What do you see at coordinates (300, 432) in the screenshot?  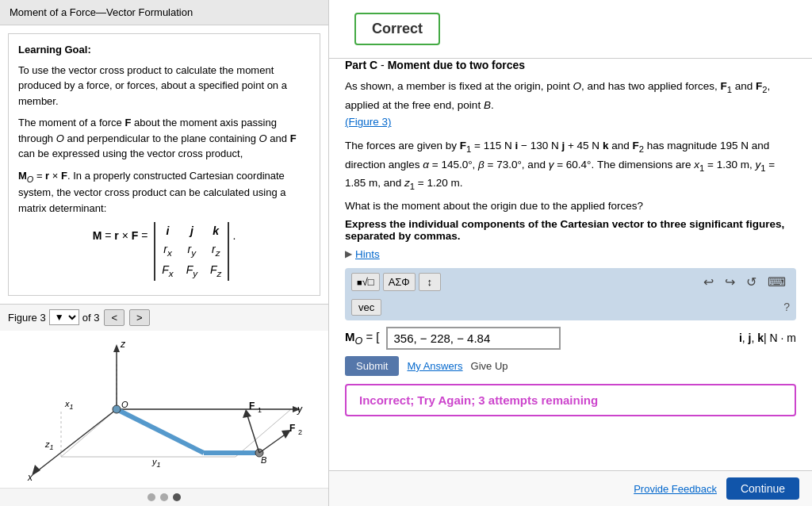 I see `svg-text: 2` at bounding box center [300, 432].